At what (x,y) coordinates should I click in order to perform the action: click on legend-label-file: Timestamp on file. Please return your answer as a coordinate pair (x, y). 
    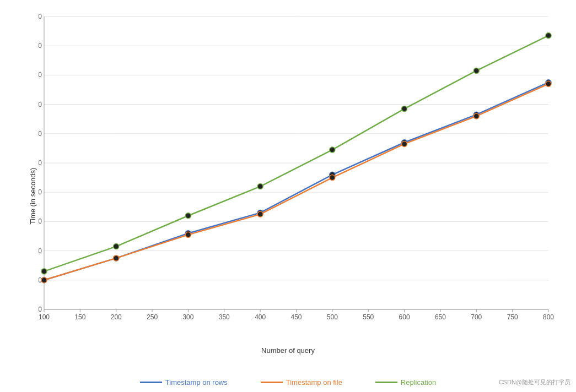
    Looking at the image, I should click on (314, 382).